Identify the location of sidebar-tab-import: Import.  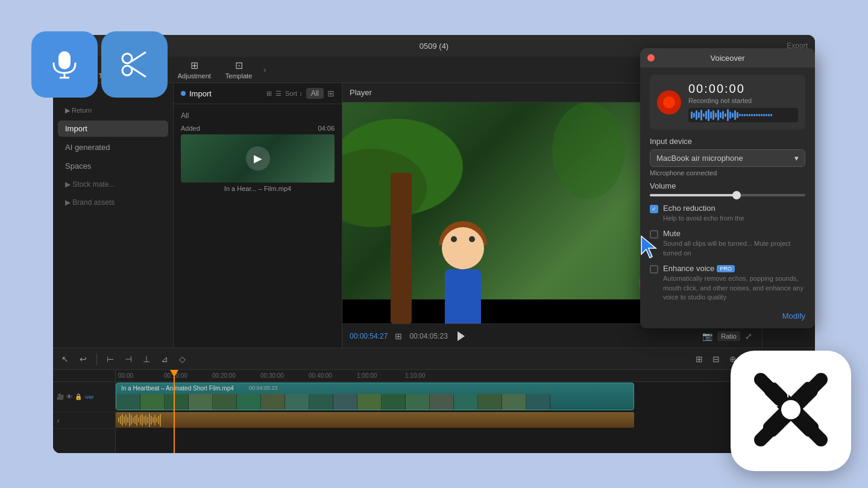
(113, 129).